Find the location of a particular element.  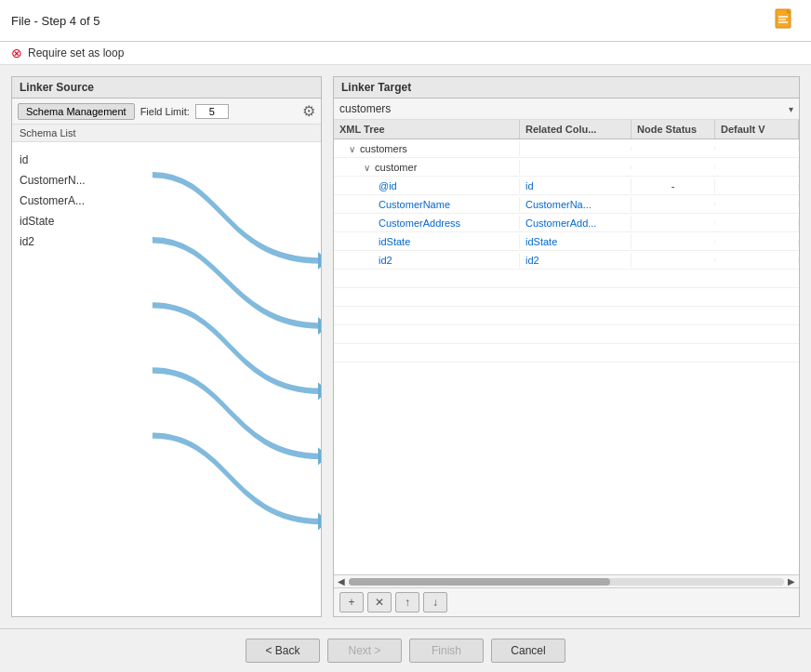

field-limit-label: Field Limit: is located at coordinates (166, 112).